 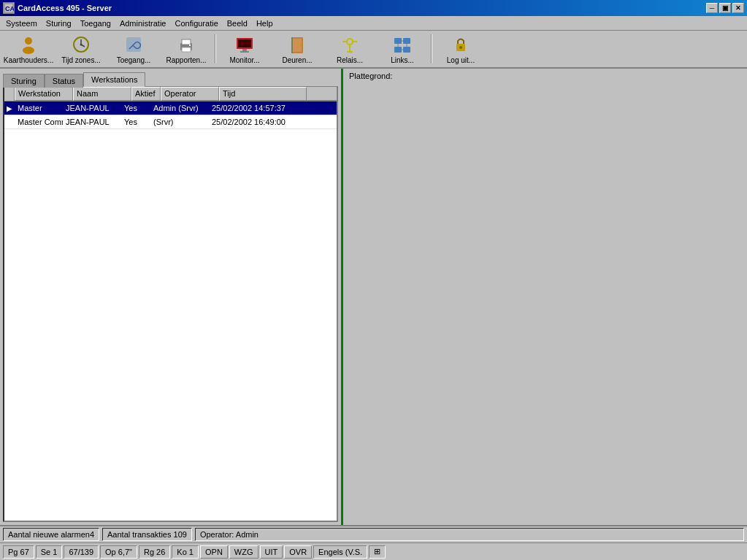 What do you see at coordinates (214, 552) in the screenshot?
I see `status-opn: OPN` at bounding box center [214, 552].